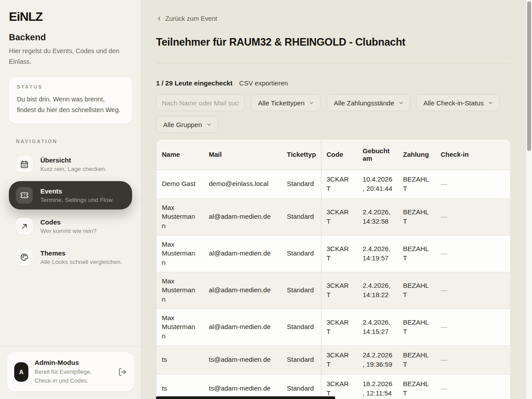  Describe the element at coordinates (368, 103) in the screenshot. I see `payment-state-filter: Alle Zahlungsstände` at that location.